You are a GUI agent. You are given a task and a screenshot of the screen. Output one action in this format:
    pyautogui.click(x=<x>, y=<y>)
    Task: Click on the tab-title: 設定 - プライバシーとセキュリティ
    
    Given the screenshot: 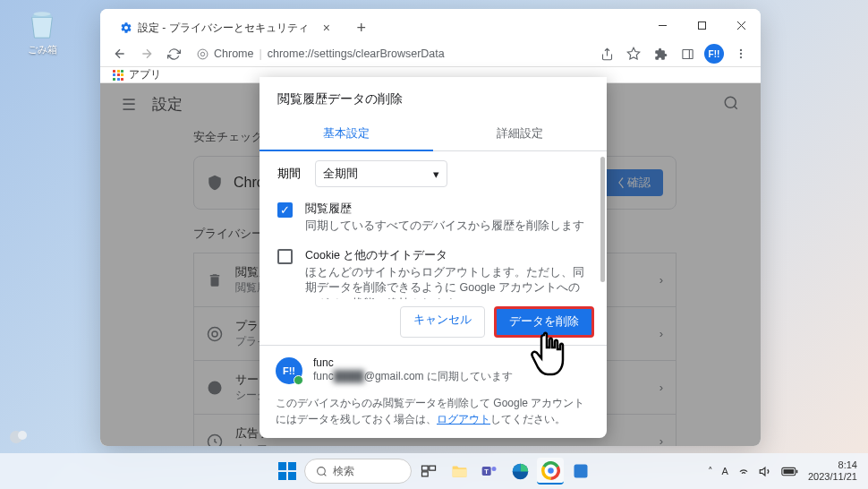 What is the action you would take?
    pyautogui.click(x=224, y=29)
    